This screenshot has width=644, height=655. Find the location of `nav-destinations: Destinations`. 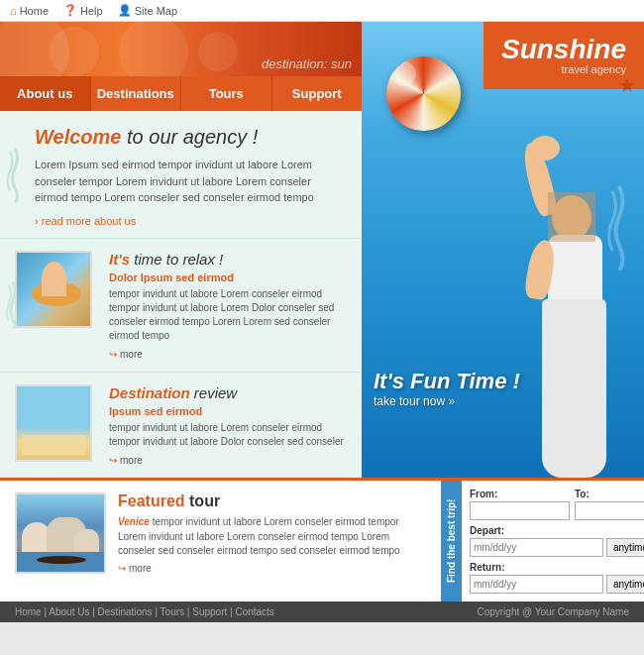

nav-destinations: Destinations is located at coordinates (137, 93).